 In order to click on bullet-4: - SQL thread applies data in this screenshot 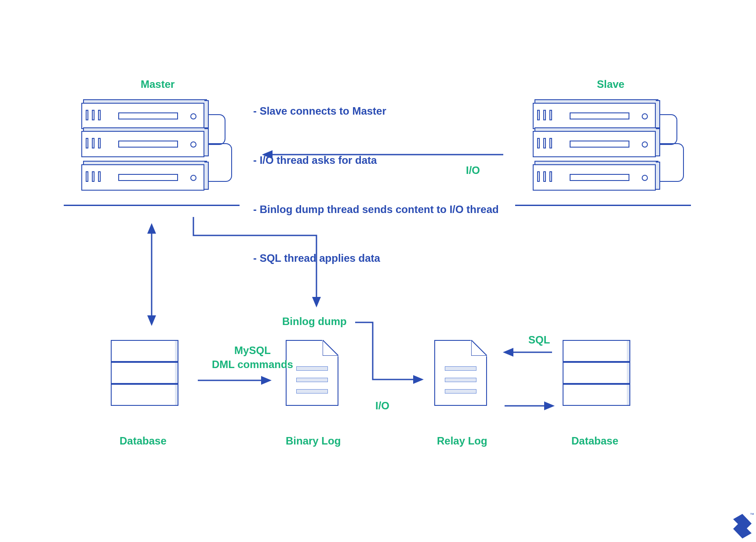, I will do `click(376, 258)`.